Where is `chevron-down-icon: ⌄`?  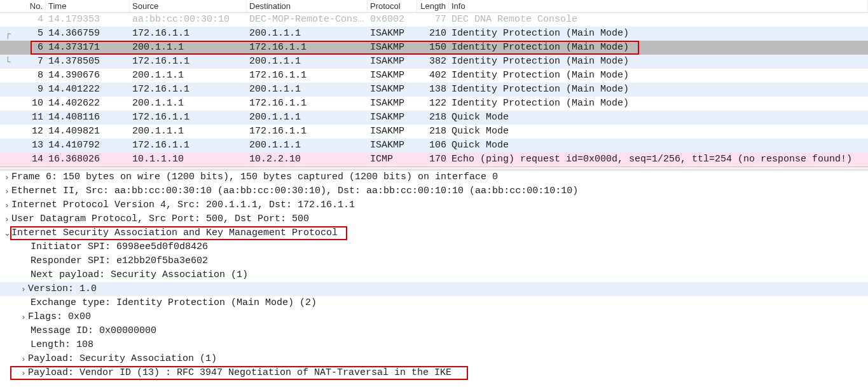 chevron-down-icon: ⌄ is located at coordinates (7, 233).